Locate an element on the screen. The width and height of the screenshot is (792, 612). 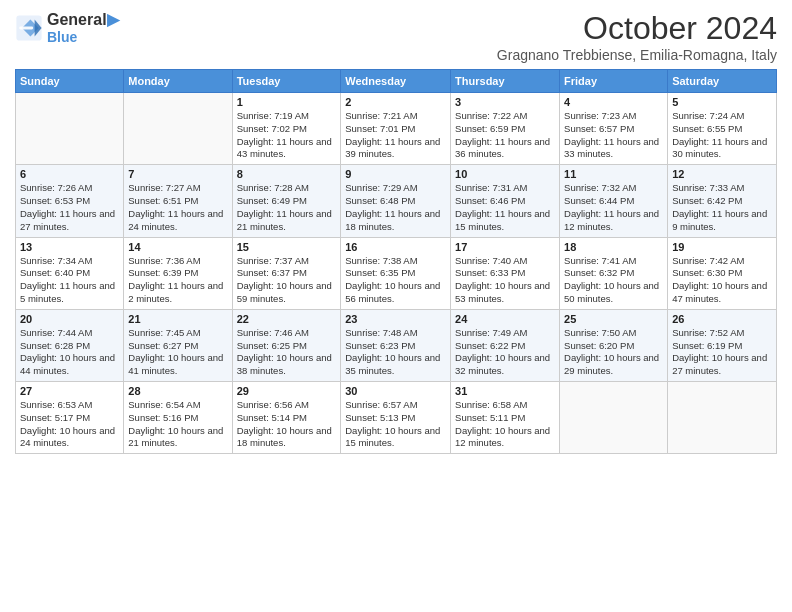
month-title: October 2024 is located at coordinates (637, 28).